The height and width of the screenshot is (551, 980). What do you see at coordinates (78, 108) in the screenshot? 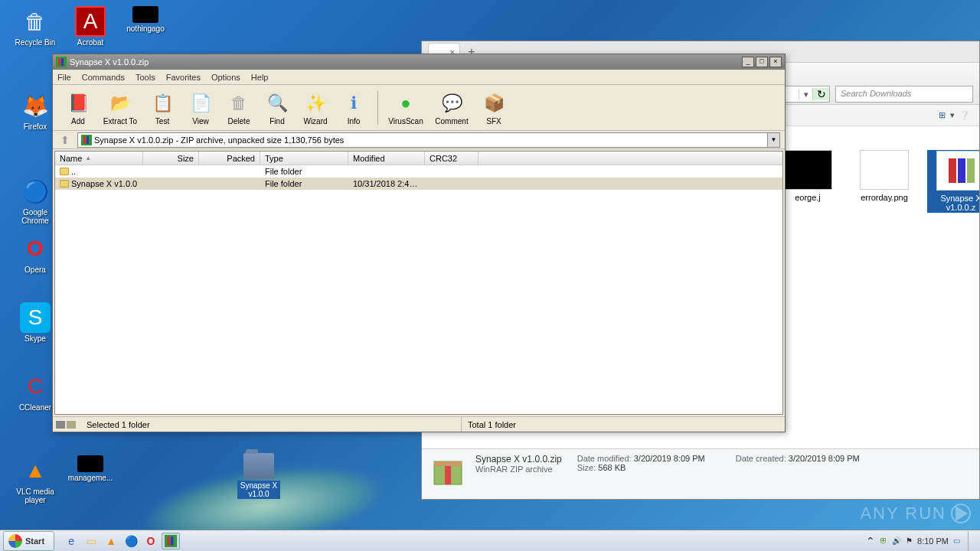
I see `toolbar-add-button: 📕Add` at bounding box center [78, 108].